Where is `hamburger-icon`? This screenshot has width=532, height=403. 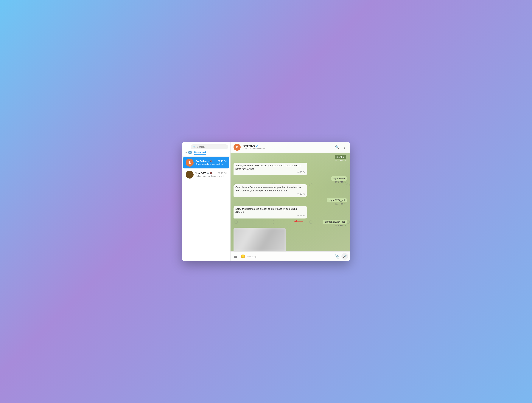 hamburger-icon is located at coordinates (187, 147).